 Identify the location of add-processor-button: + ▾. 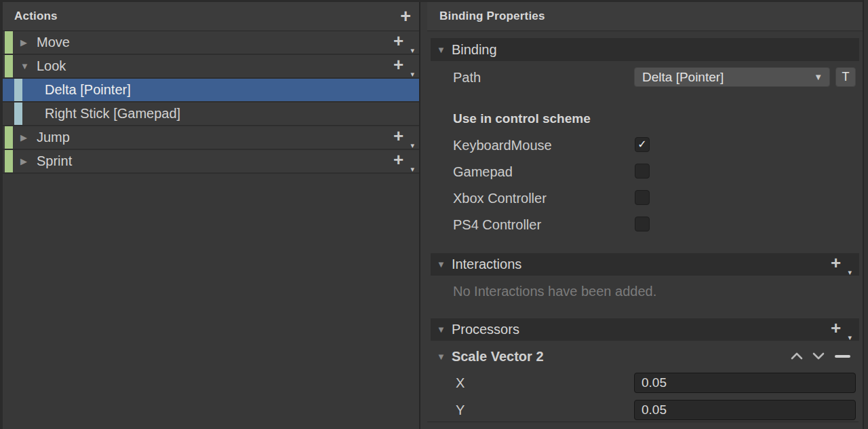
(839, 330).